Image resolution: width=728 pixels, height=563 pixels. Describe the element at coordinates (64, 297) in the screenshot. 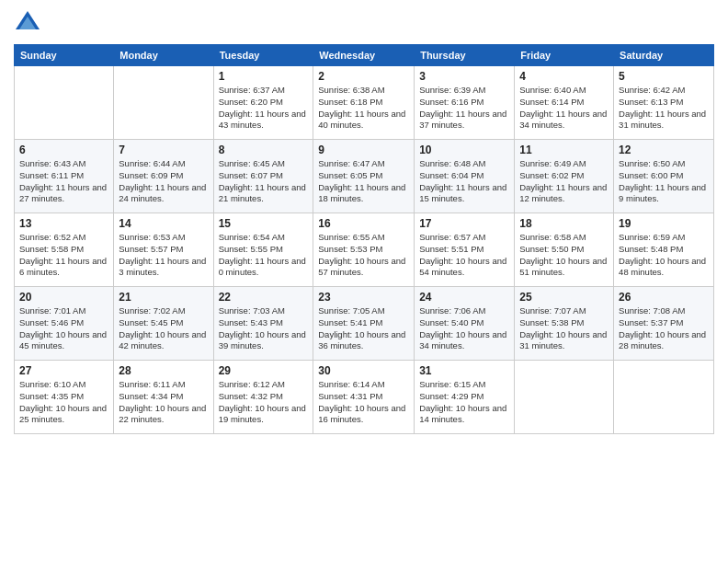

I see `day-number: 20` at that location.